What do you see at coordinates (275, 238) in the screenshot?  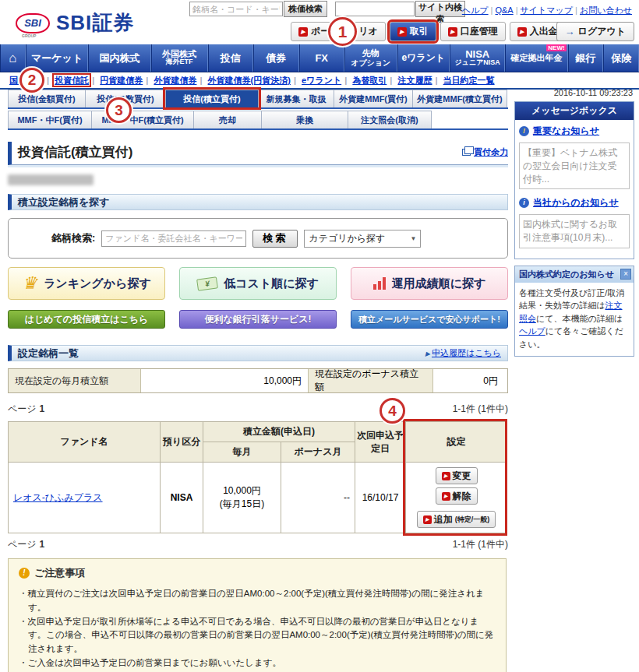 I see `fund-search-button: 検索` at bounding box center [275, 238].